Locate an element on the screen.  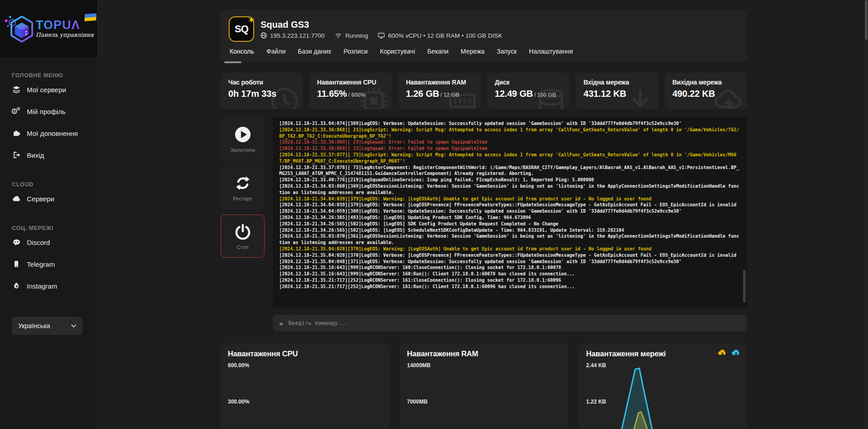
puzzle-icon is located at coordinates (16, 133).